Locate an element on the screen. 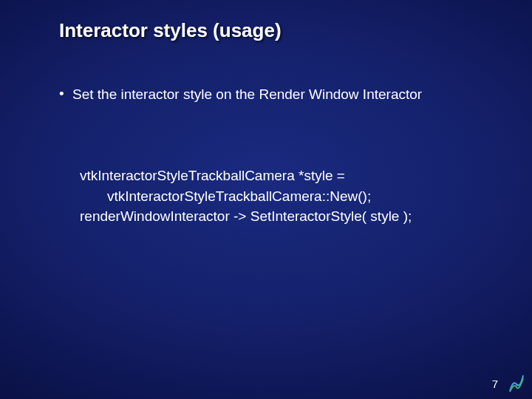 This screenshot has height=399, width=532. code-line-1: vtkInteractorStyleTrackballCamera *style… is located at coordinates (213, 176).